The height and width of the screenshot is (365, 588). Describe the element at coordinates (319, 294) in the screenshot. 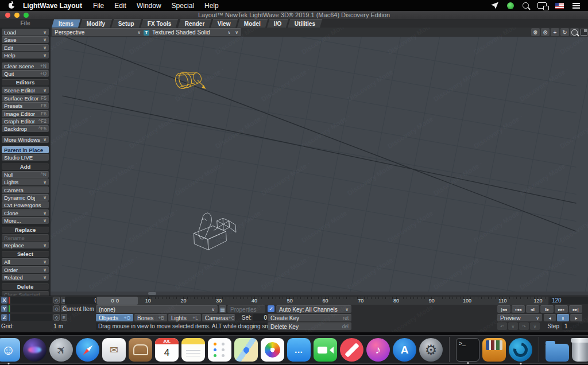

I see `viewport-scrollbar` at that location.